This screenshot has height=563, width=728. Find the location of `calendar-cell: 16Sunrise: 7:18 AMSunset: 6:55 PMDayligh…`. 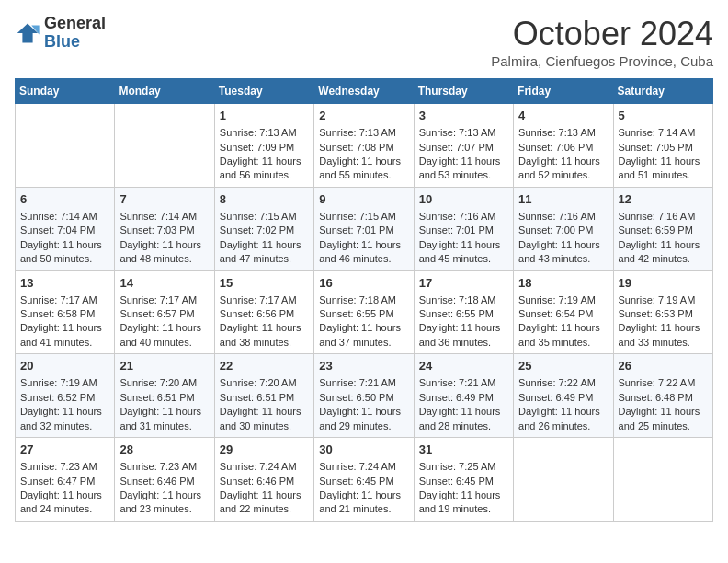

calendar-cell: 16Sunrise: 7:18 AMSunset: 6:55 PMDayligh… is located at coordinates (364, 313).